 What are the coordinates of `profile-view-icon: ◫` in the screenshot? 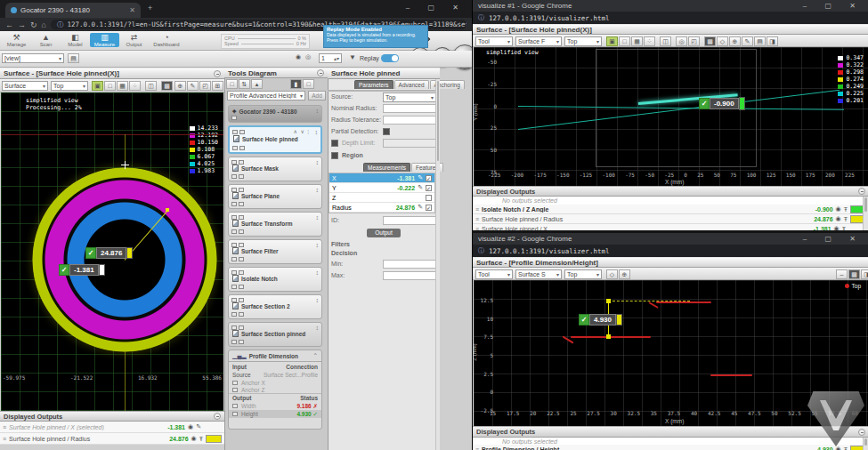 It's located at (666, 41).